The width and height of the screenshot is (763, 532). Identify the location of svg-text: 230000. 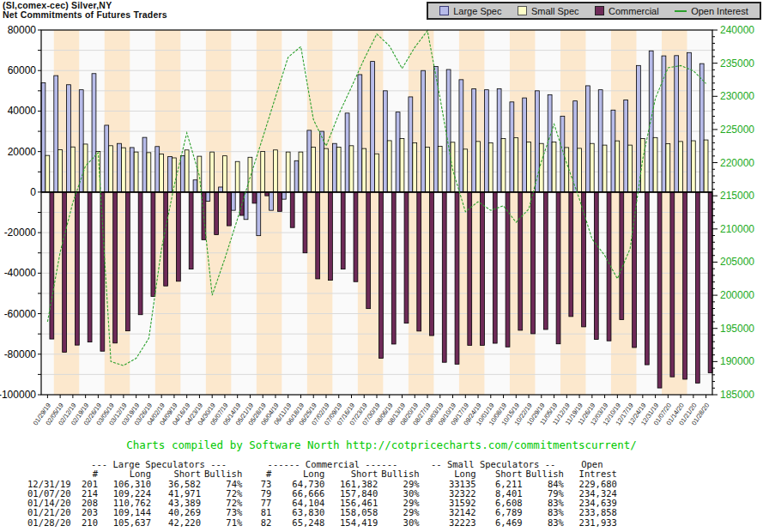
(737, 96).